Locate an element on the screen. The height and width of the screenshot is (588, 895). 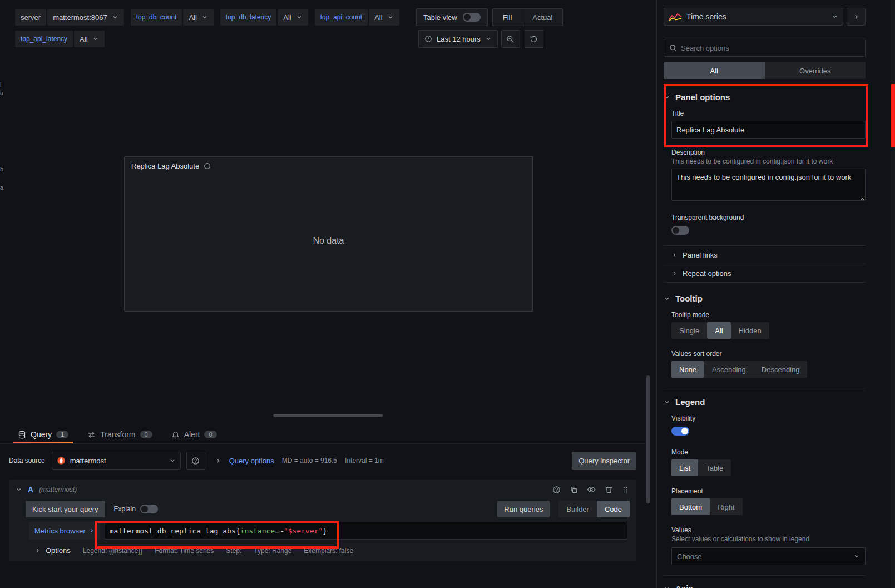
promql-operator: =~ is located at coordinates (279, 531).